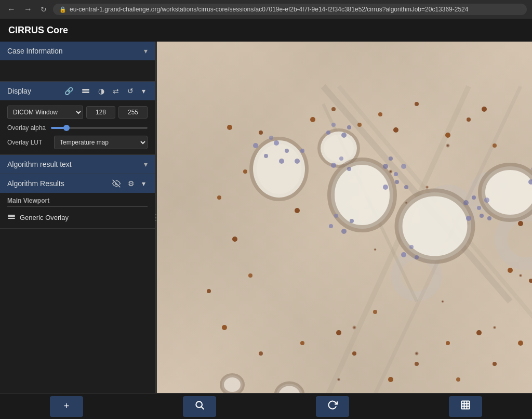  What do you see at coordinates (77, 128) in the screenshot?
I see `overlay-alpha-row: Overlay alpha` at bounding box center [77, 128].